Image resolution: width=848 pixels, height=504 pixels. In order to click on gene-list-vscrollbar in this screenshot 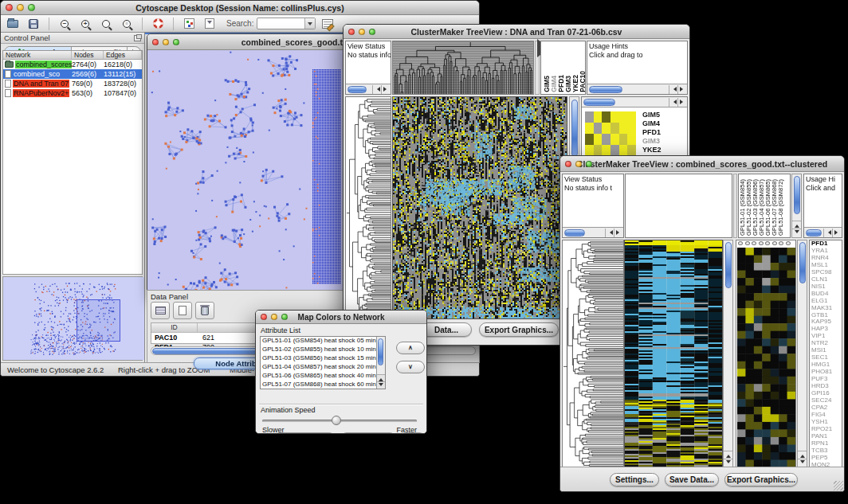, I will do `click(802, 354)`.